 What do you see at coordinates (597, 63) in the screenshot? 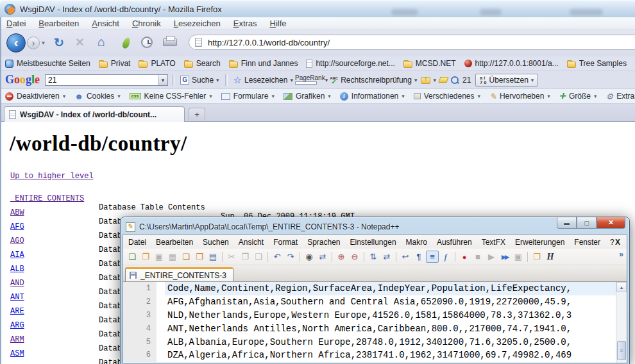
I see `bookmark-folder-tree-samples: Tree Samples` at bounding box center [597, 63].